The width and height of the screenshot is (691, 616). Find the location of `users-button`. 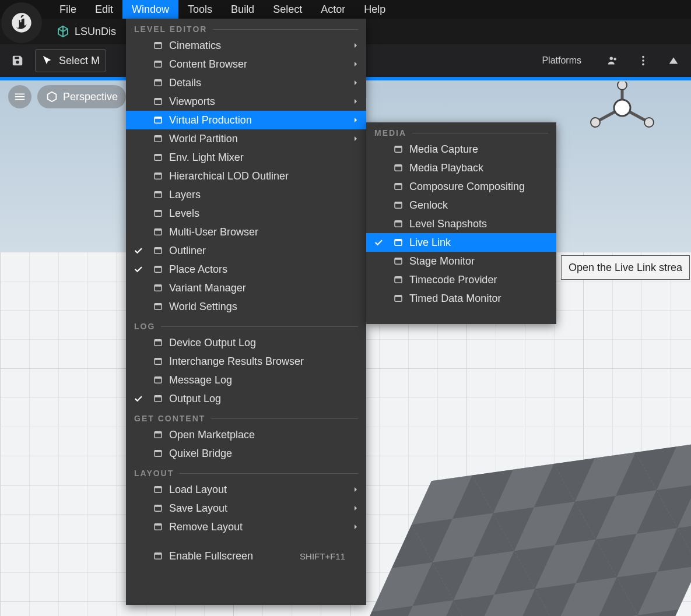

users-button is located at coordinates (613, 61).